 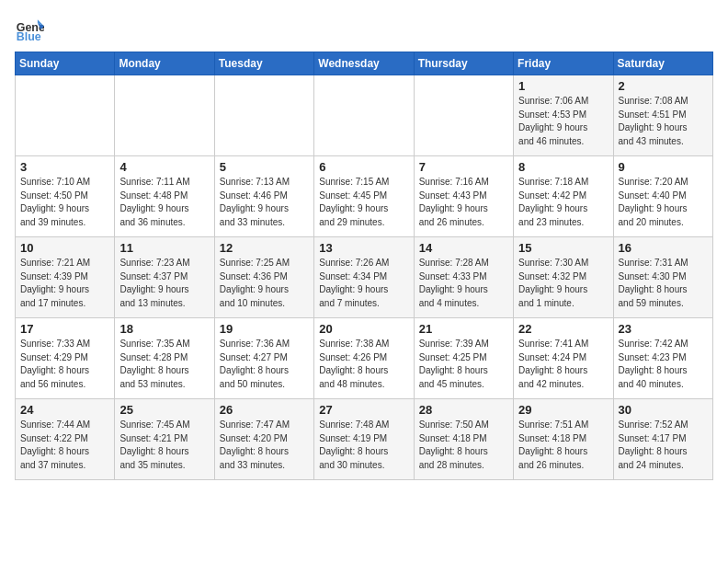 I want to click on day-info: Sunrise: 7:08 AMSunset: 4:51 PMDaylight:…, so click(x=664, y=121).